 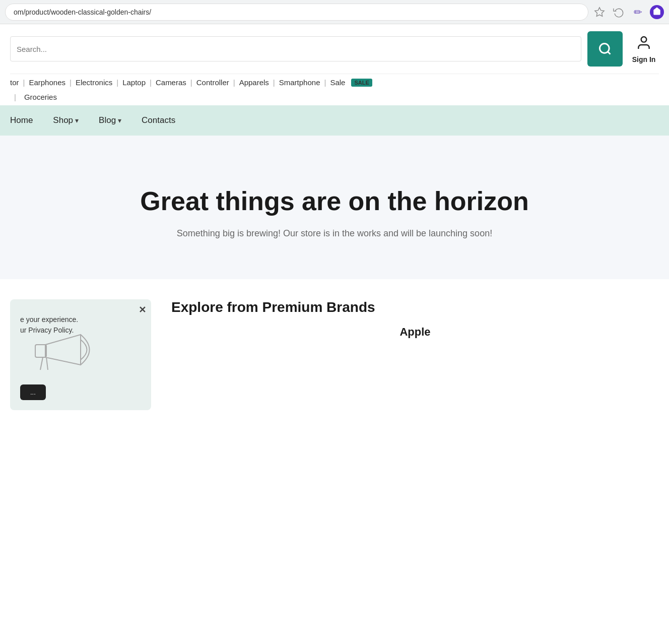 What do you see at coordinates (644, 44) in the screenshot?
I see `user-icon` at bounding box center [644, 44].